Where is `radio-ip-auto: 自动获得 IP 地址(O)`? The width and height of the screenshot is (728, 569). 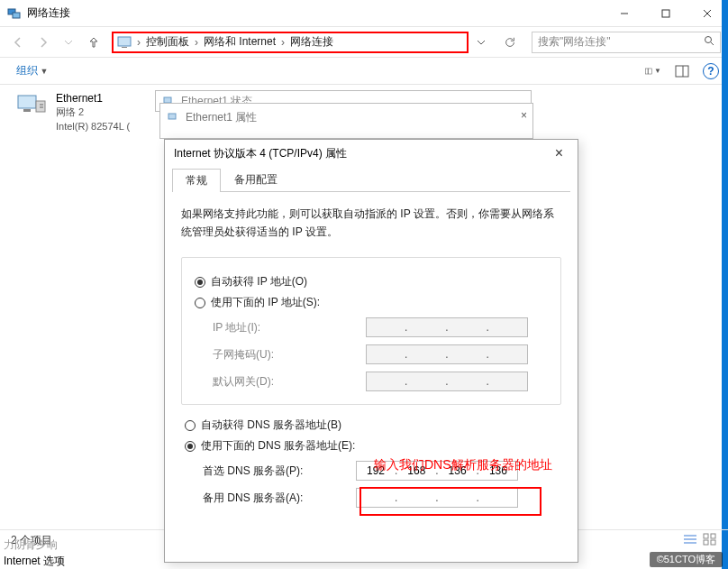
radio-ip-auto: 自动获得 IP 地址(O) is located at coordinates (371, 281).